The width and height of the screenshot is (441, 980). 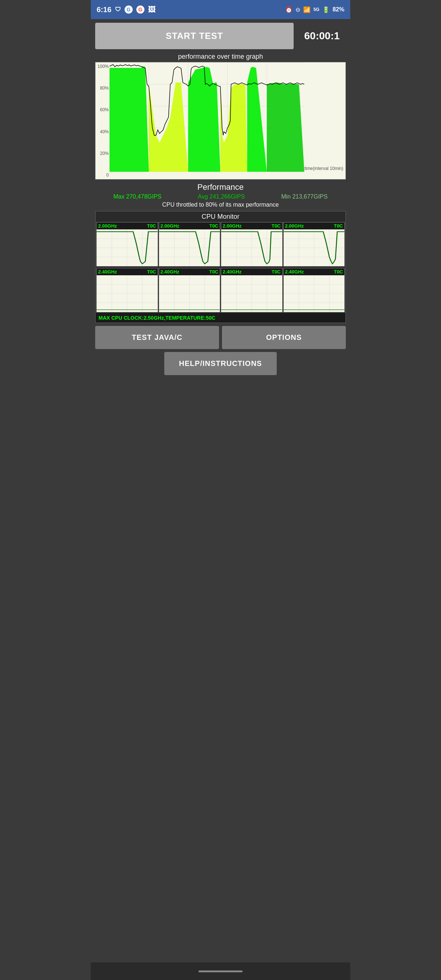 I want to click on cpu-6-freq: 2.40GHz, so click(x=170, y=272).